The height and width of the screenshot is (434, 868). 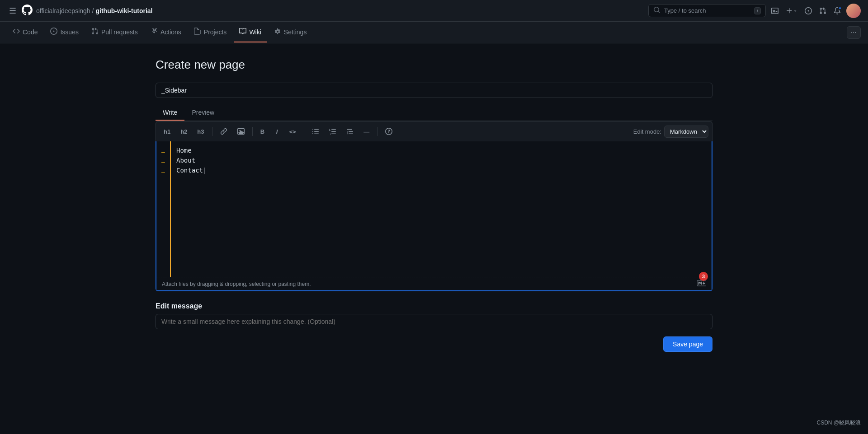 What do you see at coordinates (236, 284) in the screenshot?
I see `attach-text: Attach files by dragging & dropping, sel…` at bounding box center [236, 284].